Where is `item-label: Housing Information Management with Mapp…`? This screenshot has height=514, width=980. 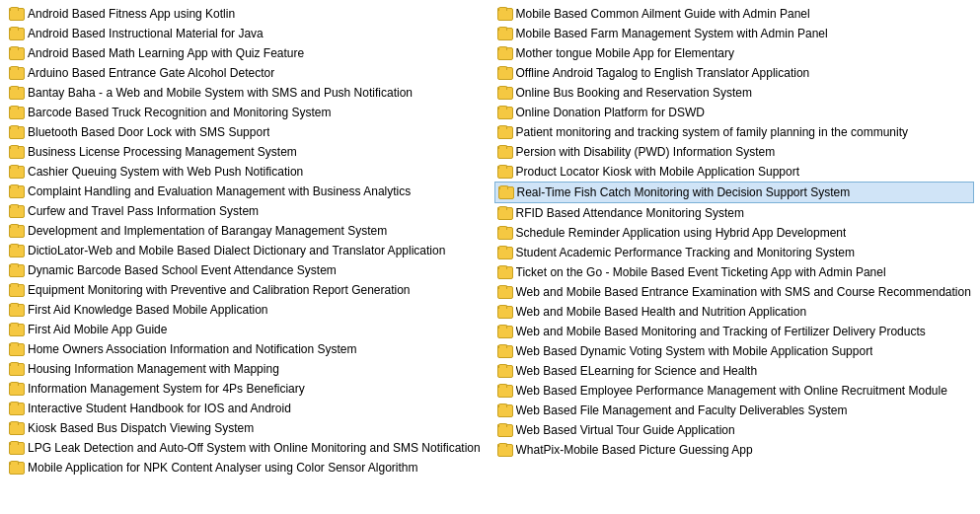
item-label: Housing Information Management with Mapp… is located at coordinates (154, 369).